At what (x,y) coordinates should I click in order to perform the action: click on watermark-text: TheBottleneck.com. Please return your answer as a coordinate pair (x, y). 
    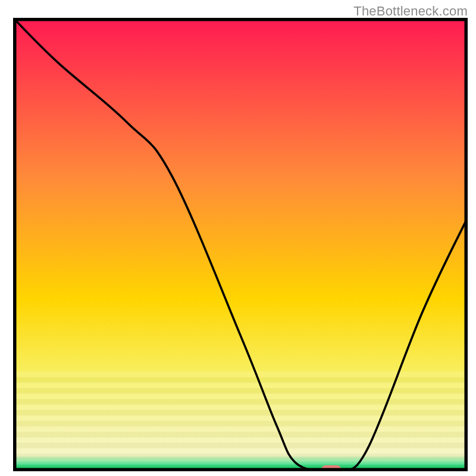
    Looking at the image, I should click on (411, 11).